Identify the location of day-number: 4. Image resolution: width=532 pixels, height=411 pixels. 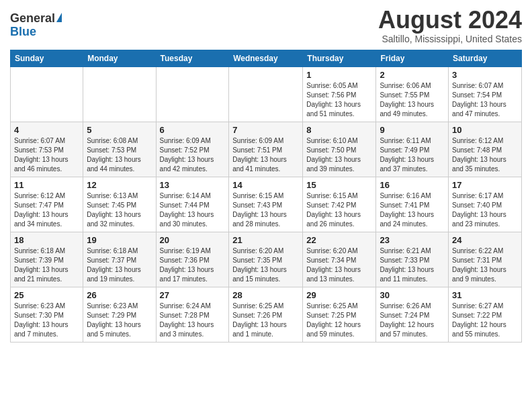
(47, 130).